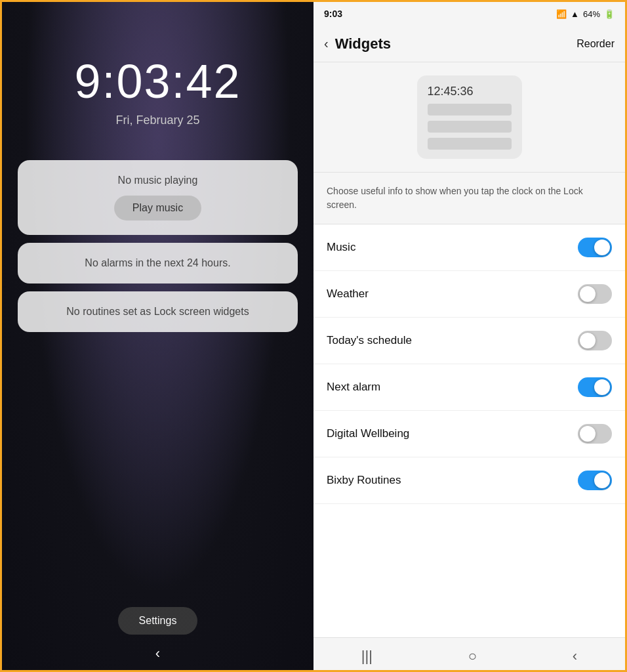 This screenshot has height=672, width=627. Describe the element at coordinates (472, 656) in the screenshot. I see `home-icon: ○` at that location.